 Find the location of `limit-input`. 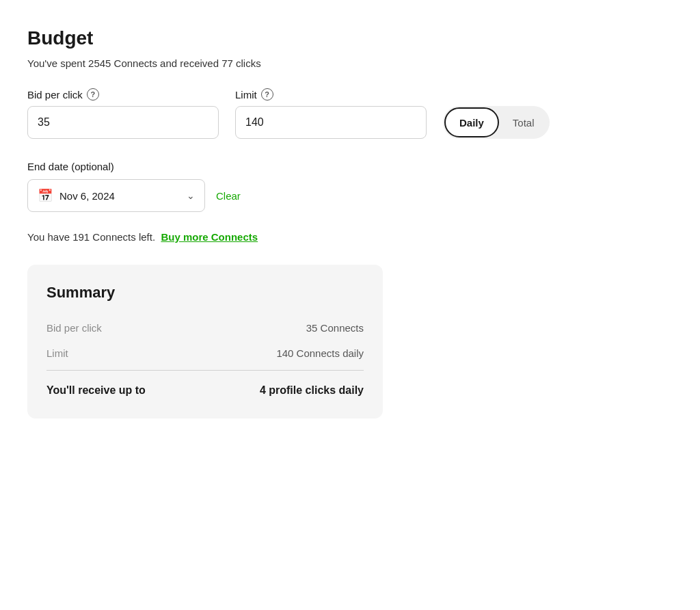

limit-input is located at coordinates (331, 122).